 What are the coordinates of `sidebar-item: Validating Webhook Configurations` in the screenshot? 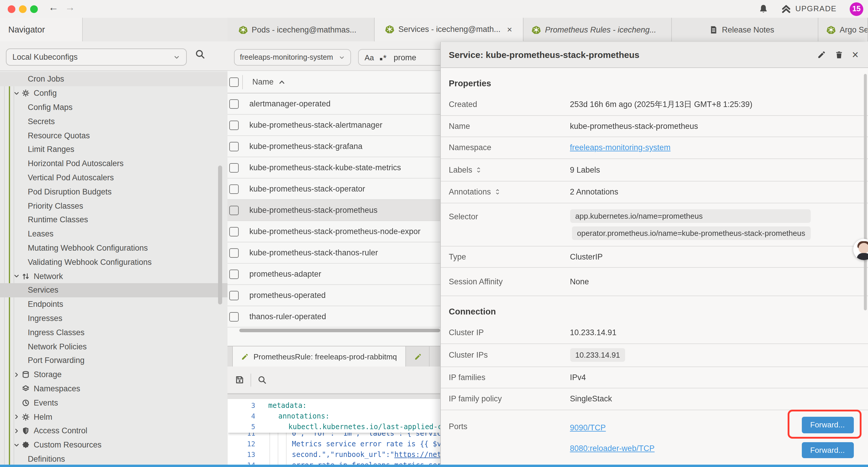 It's located at (114, 262).